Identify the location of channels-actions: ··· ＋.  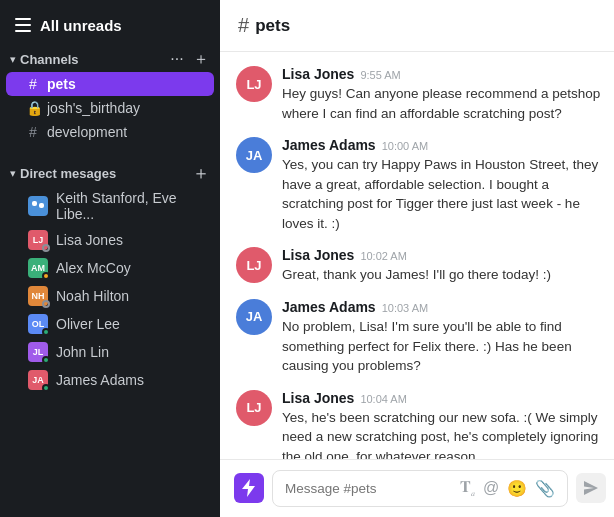
(189, 59).